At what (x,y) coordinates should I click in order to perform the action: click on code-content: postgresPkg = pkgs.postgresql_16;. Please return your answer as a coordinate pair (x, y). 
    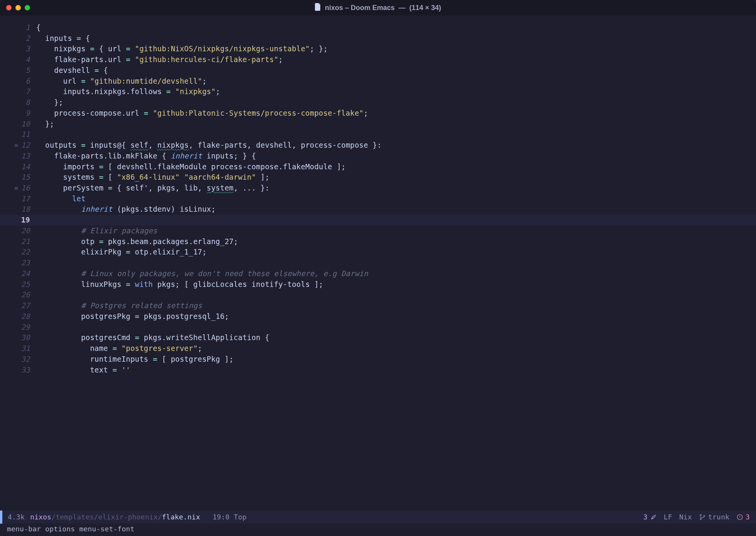
    Looking at the image, I should click on (396, 317).